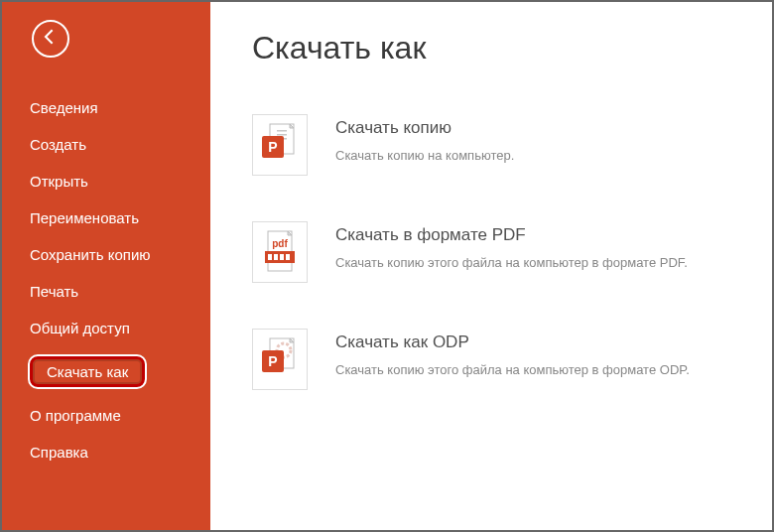 The image size is (774, 532). Describe the element at coordinates (106, 415) in the screenshot. I see `sidebar-item-about: О программе` at that location.